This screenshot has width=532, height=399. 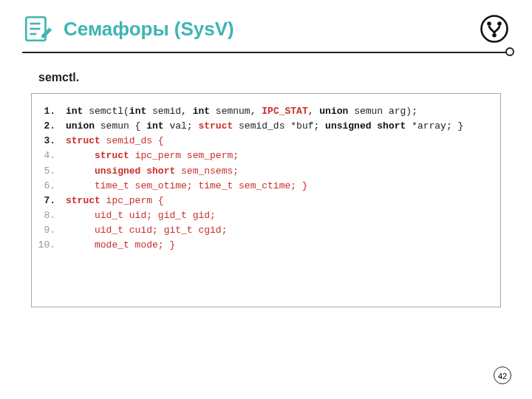 What do you see at coordinates (51, 201) in the screenshot?
I see `line-number: 7.` at bounding box center [51, 201].